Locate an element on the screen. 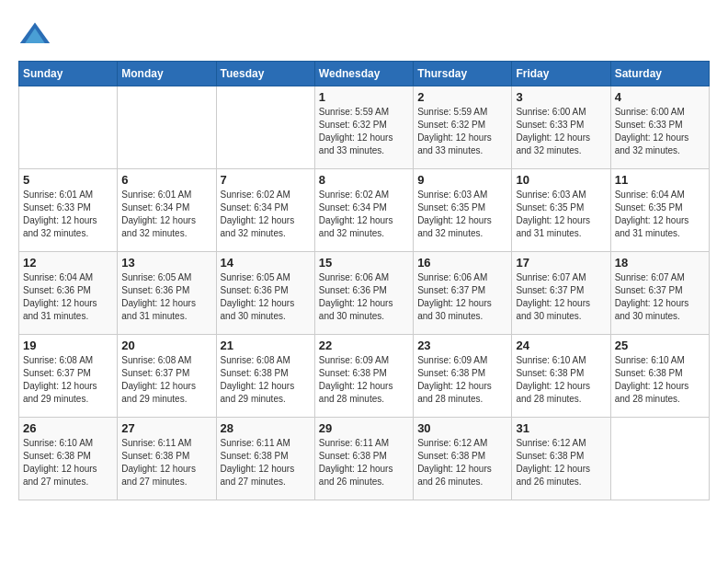  day-number: 14 is located at coordinates (266, 263).